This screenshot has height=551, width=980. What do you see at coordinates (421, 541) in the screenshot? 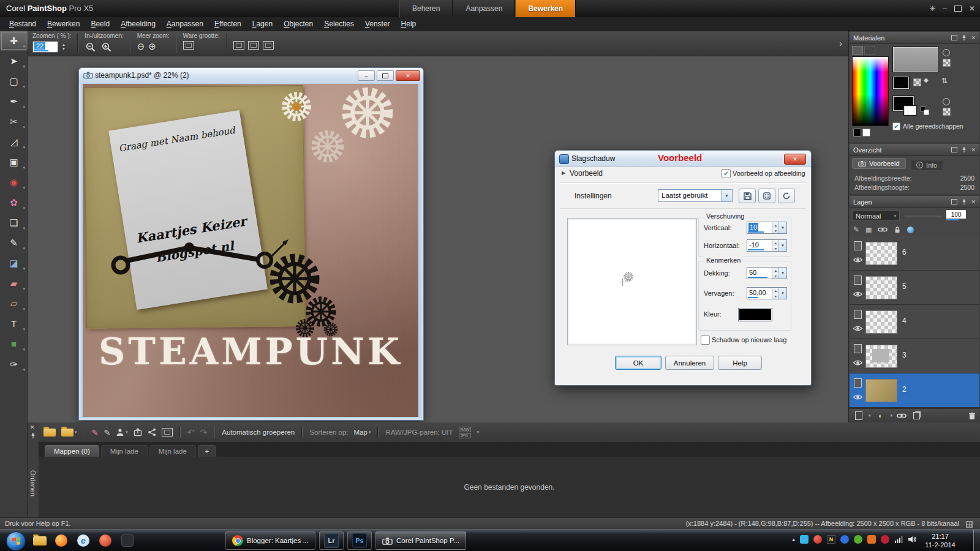
I see `taskbar-button-paintshop: Corel PaintShop P...` at bounding box center [421, 541].